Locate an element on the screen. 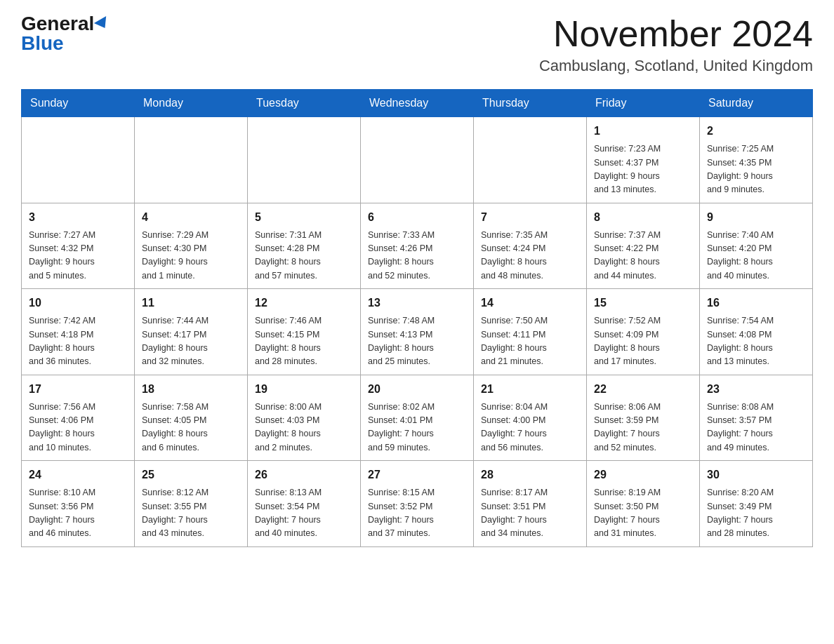 The width and height of the screenshot is (834, 644). day-number: 2 is located at coordinates (756, 131).